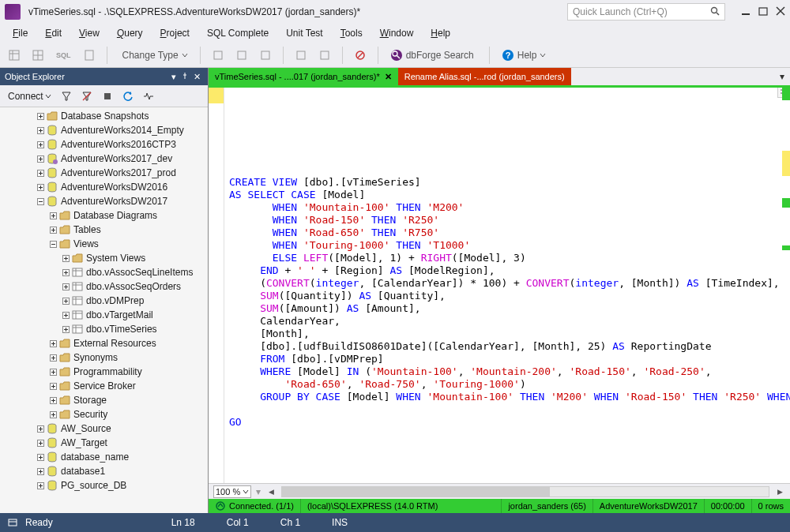  Describe the element at coordinates (63, 55) in the screenshot. I see `toolbar-sql-icon: SQL` at that location.